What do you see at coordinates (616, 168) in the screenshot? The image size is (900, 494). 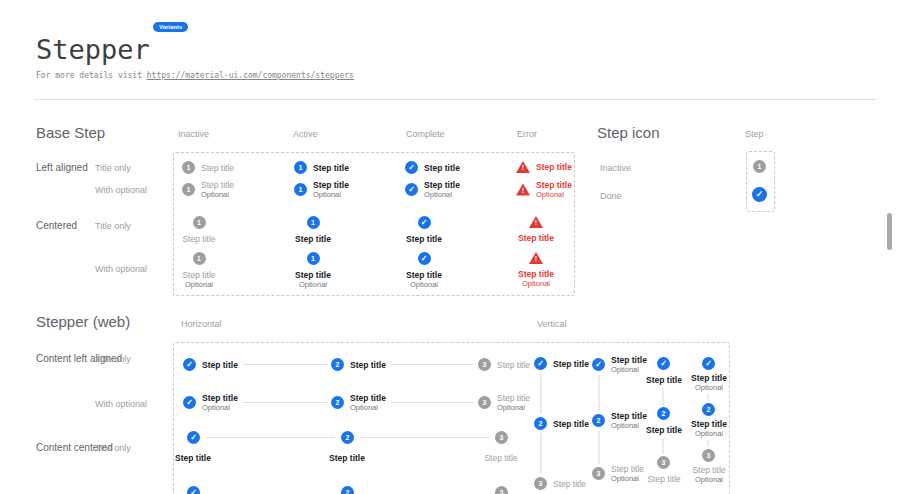 I see `row-label-inactive: Inactive` at bounding box center [616, 168].